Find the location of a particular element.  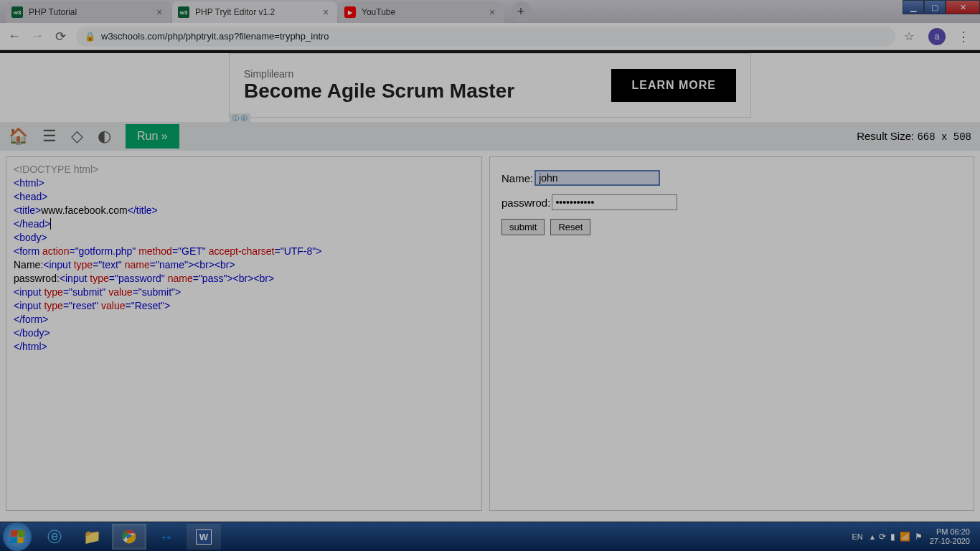

taskbar-ie: ⓔ is located at coordinates (55, 537).